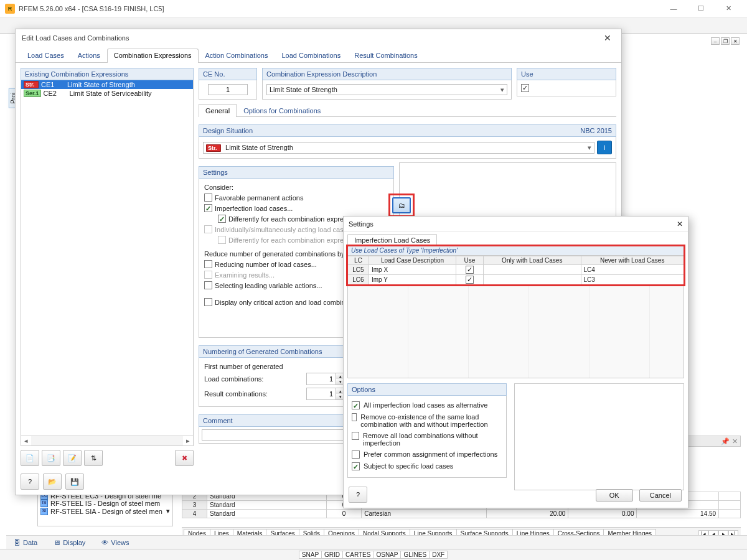 This screenshot has width=747, height=560. What do you see at coordinates (387, 555) in the screenshot?
I see `status-osnap: OSNAP` at bounding box center [387, 555].